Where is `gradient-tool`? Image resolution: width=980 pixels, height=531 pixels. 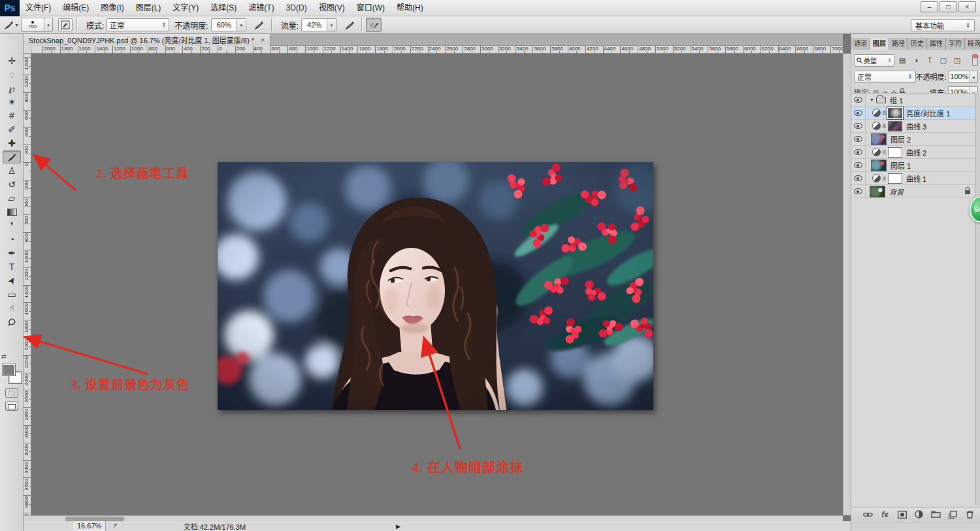
gradient-tool is located at coordinates (12, 212).